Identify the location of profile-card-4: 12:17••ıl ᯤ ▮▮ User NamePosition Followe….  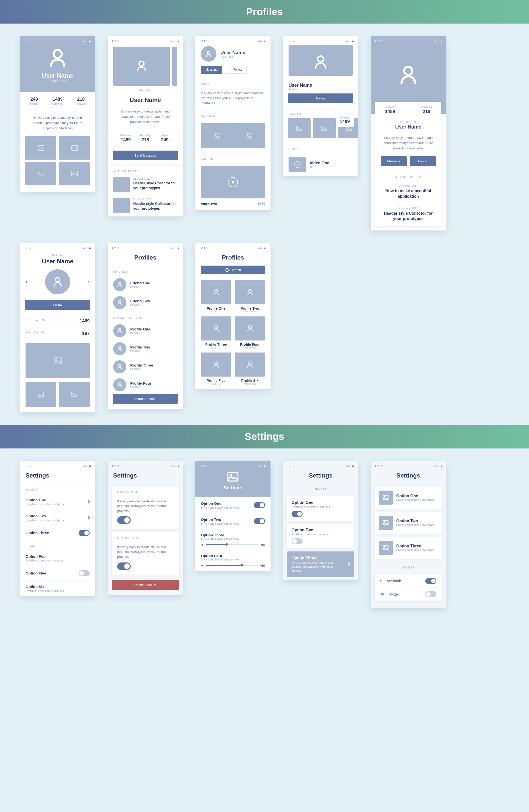
(321, 106).